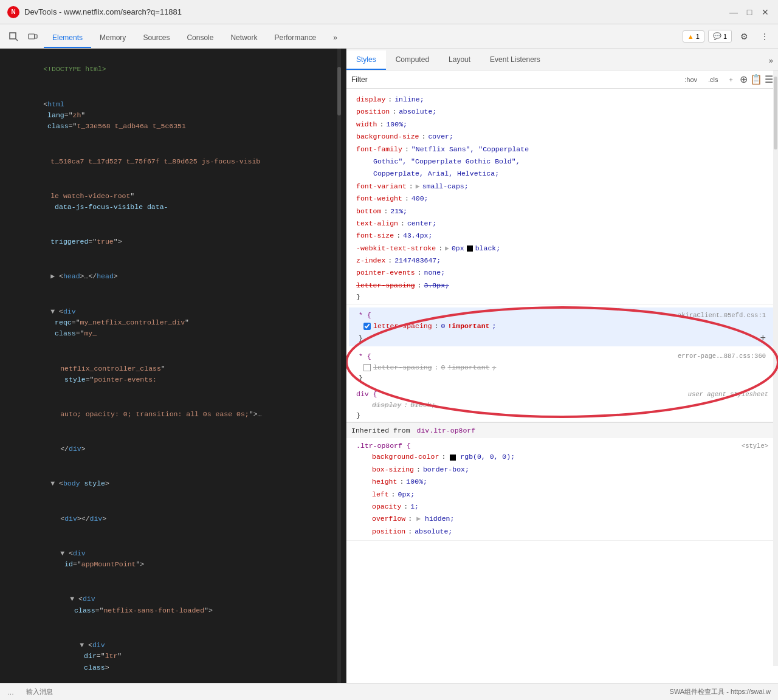 The height and width of the screenshot is (700, 778). Describe the element at coordinates (11, 692) in the screenshot. I see `bottom-left-status: …` at that location.